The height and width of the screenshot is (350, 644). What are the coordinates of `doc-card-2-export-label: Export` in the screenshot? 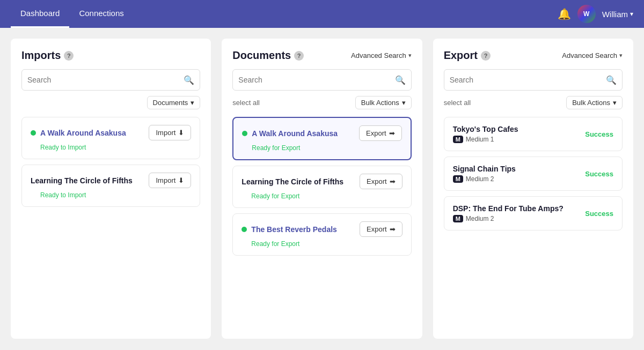 It's located at (377, 181).